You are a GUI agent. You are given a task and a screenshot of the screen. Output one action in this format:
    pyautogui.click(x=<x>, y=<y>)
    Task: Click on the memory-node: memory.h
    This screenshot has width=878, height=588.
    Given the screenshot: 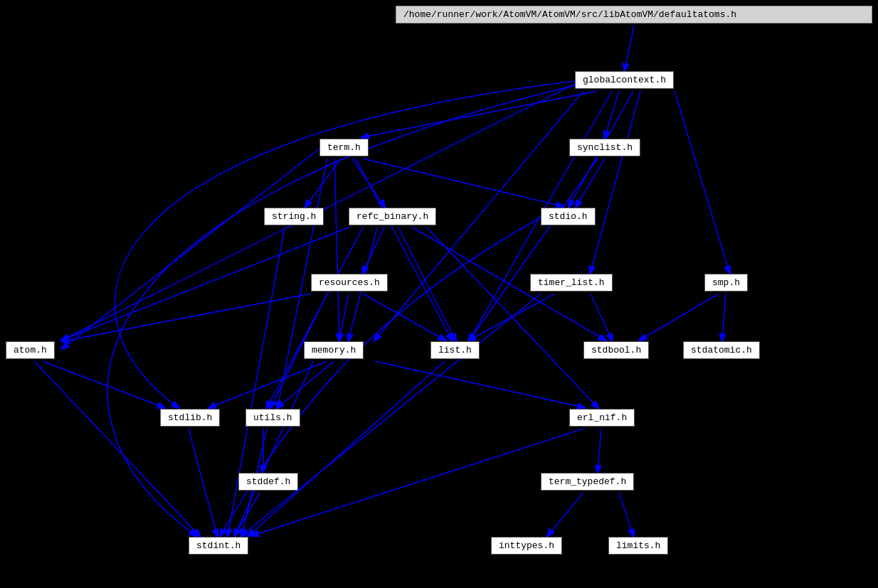 What is the action you would take?
    pyautogui.click(x=334, y=350)
    